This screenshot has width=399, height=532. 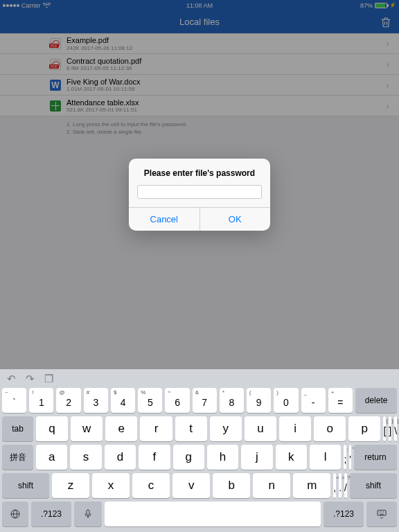 I want to click on key-o: o, so click(x=330, y=429).